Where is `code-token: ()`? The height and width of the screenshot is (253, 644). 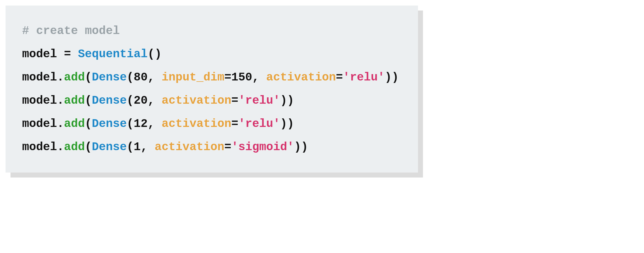 code-token: () is located at coordinates (155, 54).